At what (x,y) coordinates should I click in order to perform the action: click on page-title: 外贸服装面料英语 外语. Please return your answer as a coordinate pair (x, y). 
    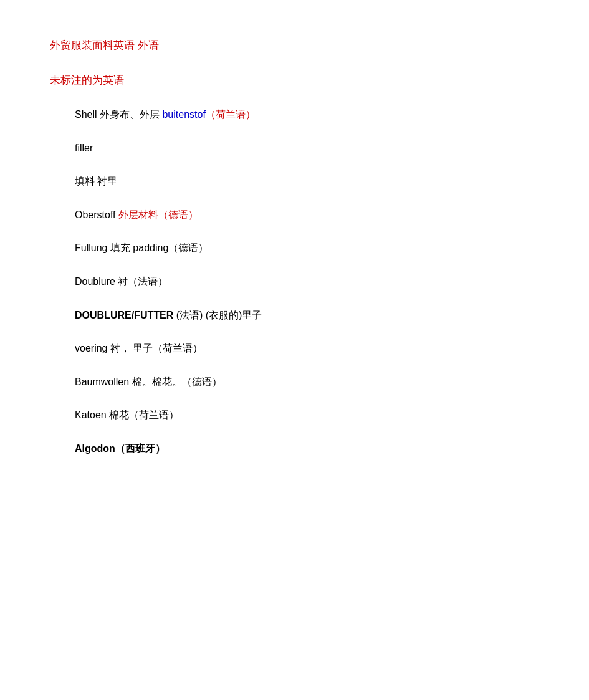
    Looking at the image, I should click on (294, 46).